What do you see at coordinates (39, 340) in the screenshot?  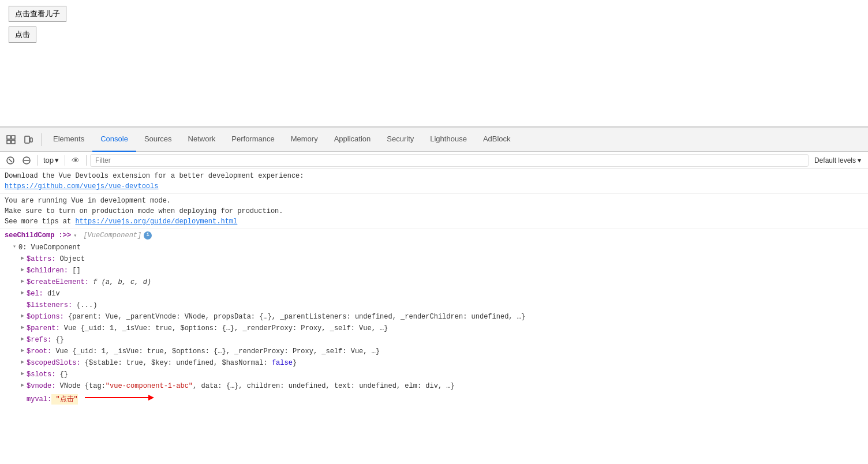 I see `refs-key: $refs:` at bounding box center [39, 340].